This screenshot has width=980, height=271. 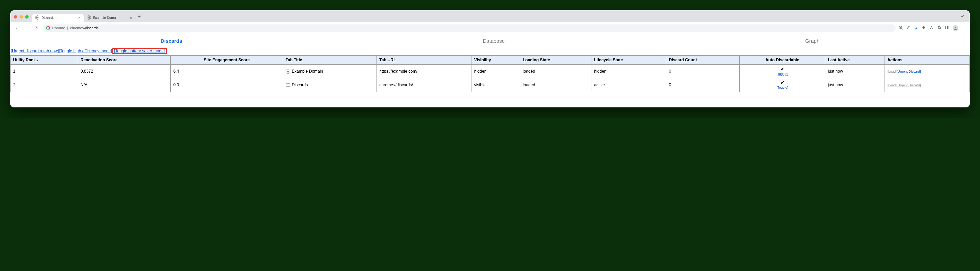 What do you see at coordinates (556, 60) in the screenshot?
I see `col-loading-state: Loading State` at bounding box center [556, 60].